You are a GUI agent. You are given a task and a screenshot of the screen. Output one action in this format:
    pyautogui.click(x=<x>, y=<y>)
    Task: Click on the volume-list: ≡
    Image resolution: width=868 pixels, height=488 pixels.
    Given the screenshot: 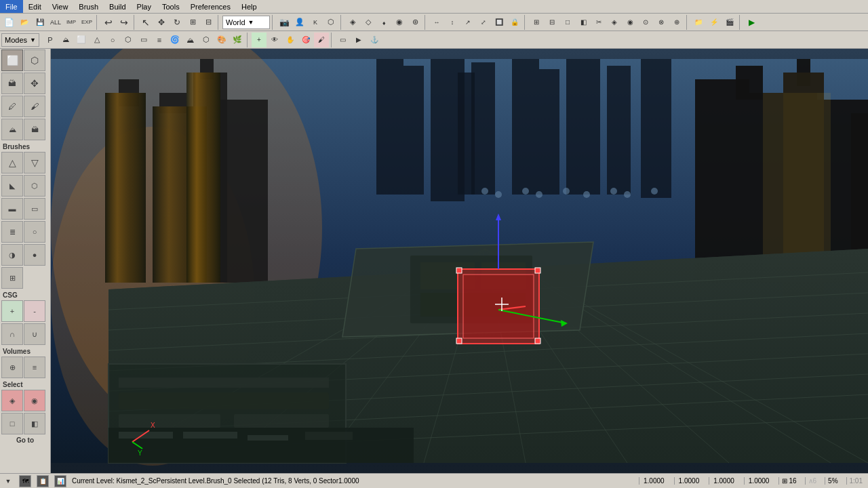 What is the action you would take?
    pyautogui.click(x=35, y=367)
    